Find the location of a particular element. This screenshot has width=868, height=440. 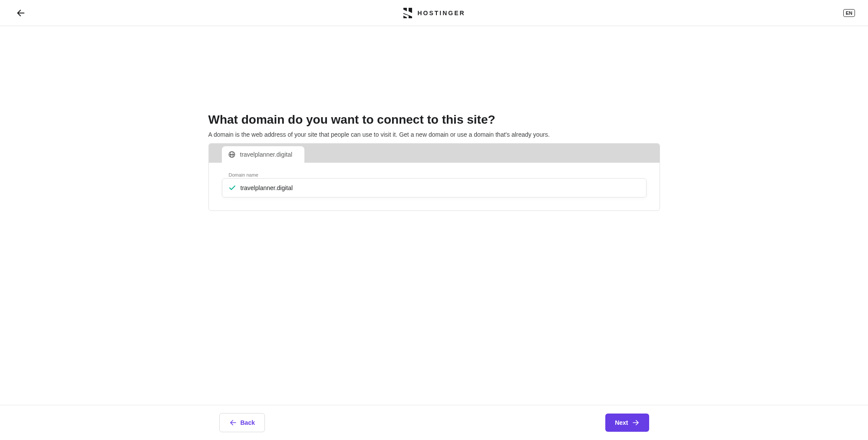

arrow-right-icon is located at coordinates (636, 423).